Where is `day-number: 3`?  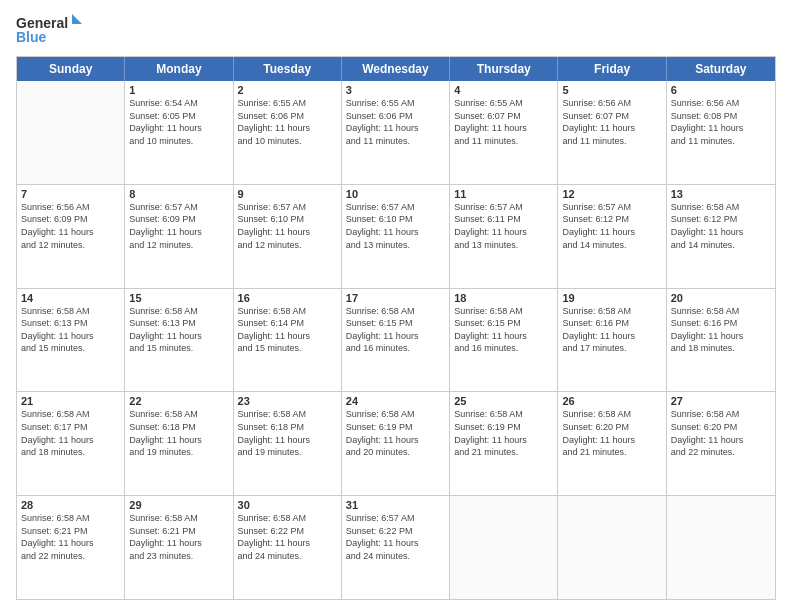
day-number: 3 is located at coordinates (396, 90).